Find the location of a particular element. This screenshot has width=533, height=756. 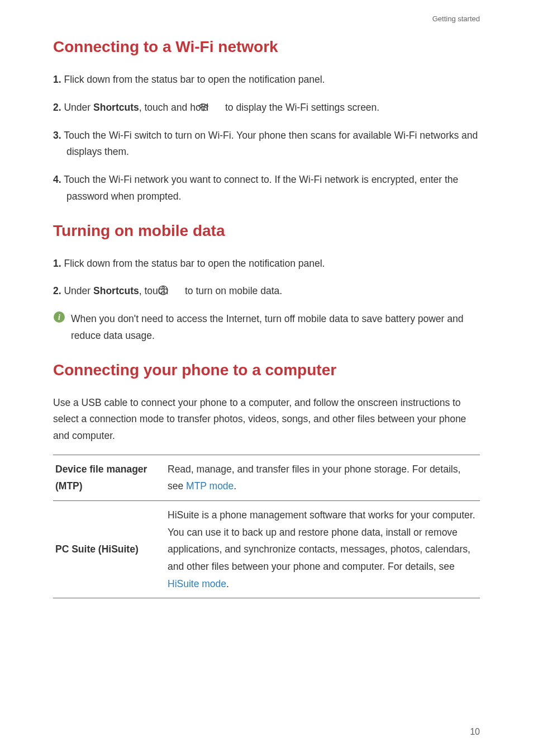

mobile-steps: 1. Flick down from the status bar to ope… is located at coordinates (266, 278).